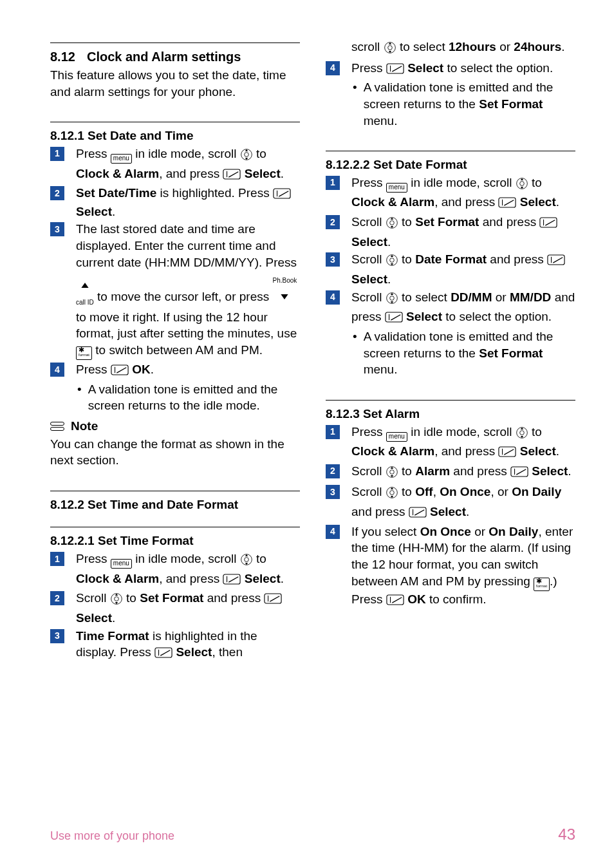 This screenshot has width=614, height=868. I want to click on up-key-icon: call ID, so click(85, 292).